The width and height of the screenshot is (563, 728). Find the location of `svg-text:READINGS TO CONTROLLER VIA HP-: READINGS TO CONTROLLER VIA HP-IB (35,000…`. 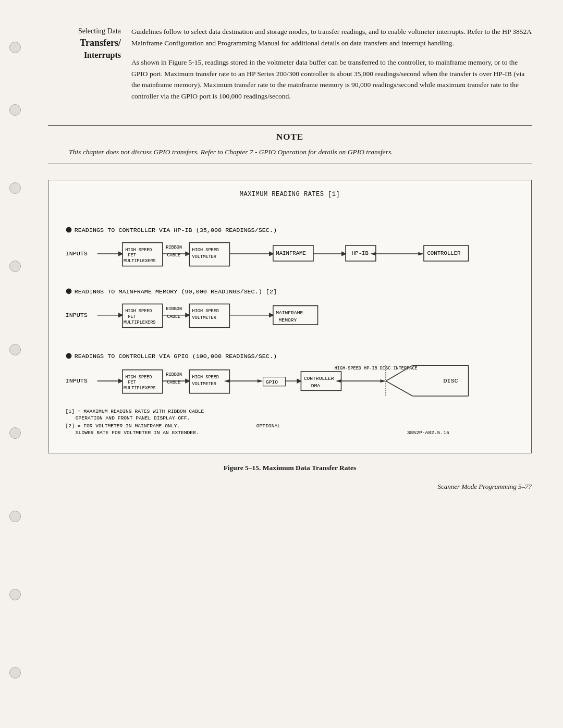

svg-text:READINGS TO CONTROLLER VIA HP-: READINGS TO CONTROLLER VIA HP-IB (35,000… is located at coordinates (176, 230).